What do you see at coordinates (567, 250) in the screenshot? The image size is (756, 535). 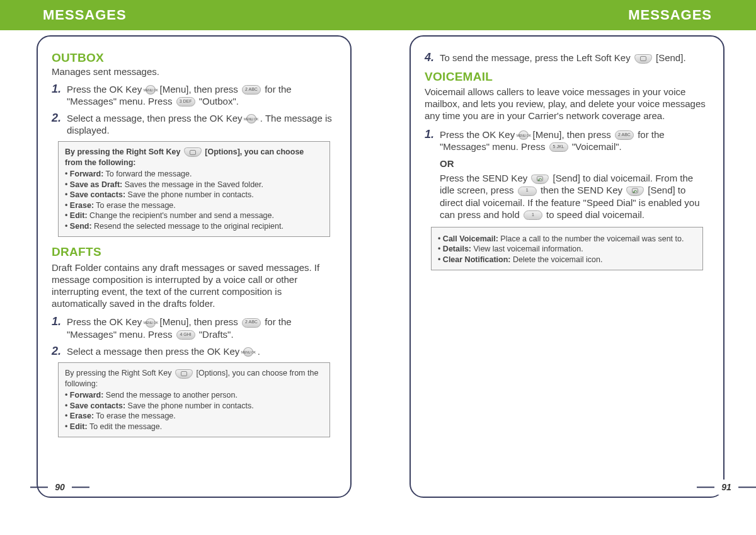 I see `option-item: • Details: View last voicemail informati…` at bounding box center [567, 250].